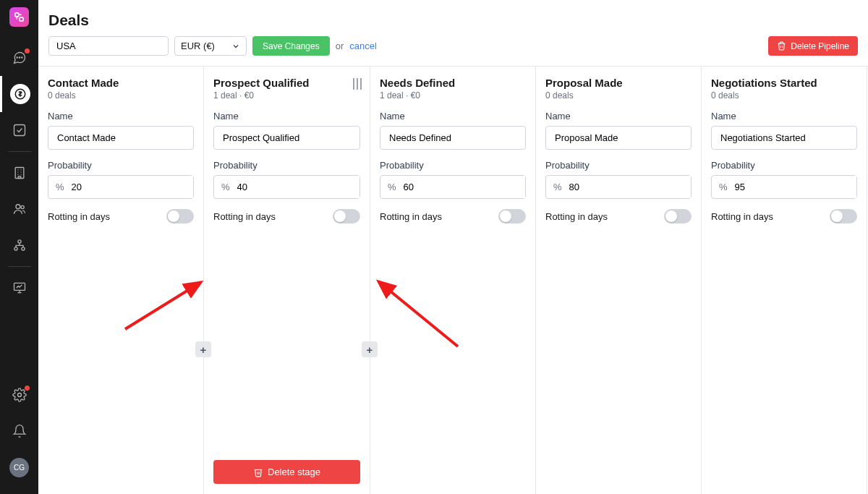 The image size is (868, 494). I want to click on sidebar-item-org, so click(19, 245).